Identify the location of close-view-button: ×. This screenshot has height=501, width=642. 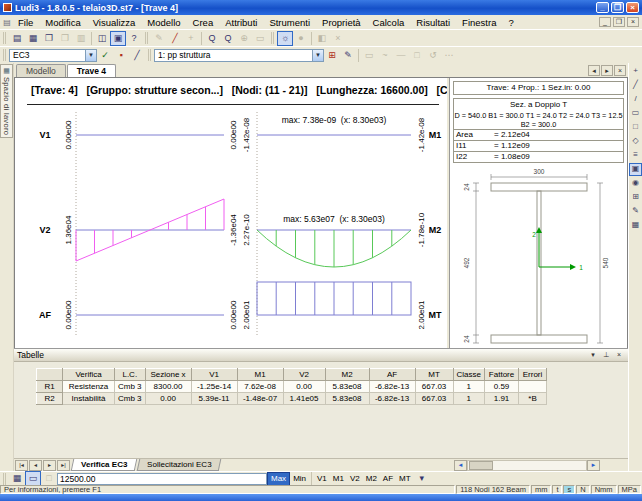
(338, 38).